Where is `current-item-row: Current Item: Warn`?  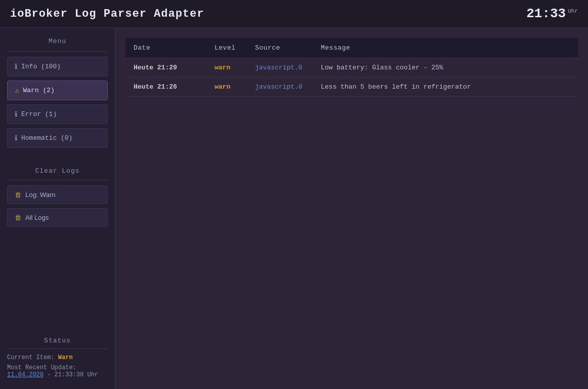
current-item-row: Current Item: Warn is located at coordinates (58, 358).